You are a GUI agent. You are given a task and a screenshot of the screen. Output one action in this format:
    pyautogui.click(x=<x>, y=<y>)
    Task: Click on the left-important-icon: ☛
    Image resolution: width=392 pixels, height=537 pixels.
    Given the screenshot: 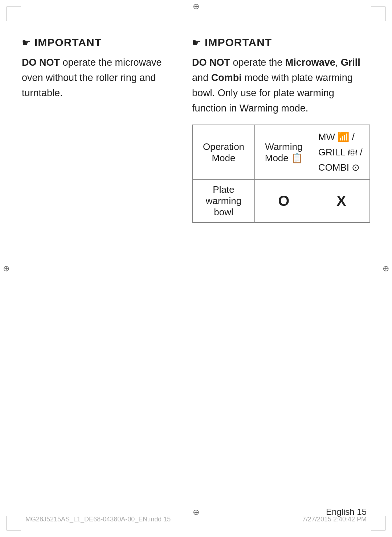 What is the action you would take?
    pyautogui.click(x=26, y=43)
    